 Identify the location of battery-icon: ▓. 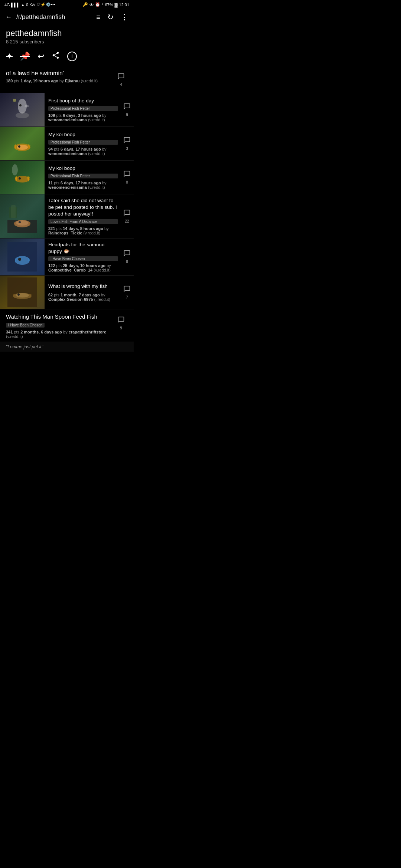
(116, 5).